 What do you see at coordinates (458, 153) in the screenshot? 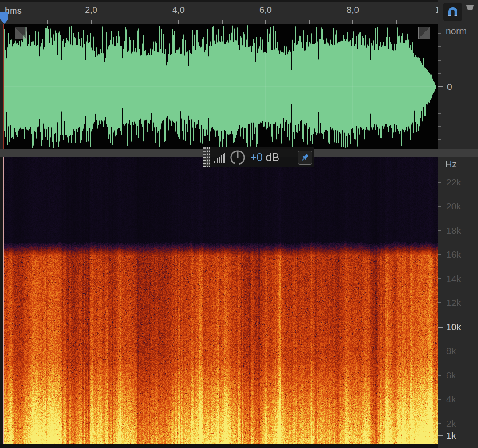
I see `scale-splitter` at bounding box center [458, 153].